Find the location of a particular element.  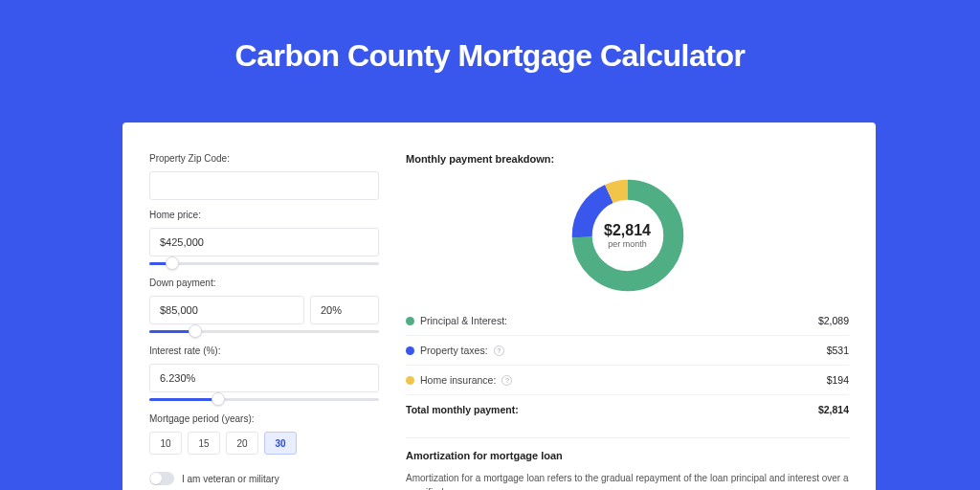

down-payment-pct-input is located at coordinates (345, 310).